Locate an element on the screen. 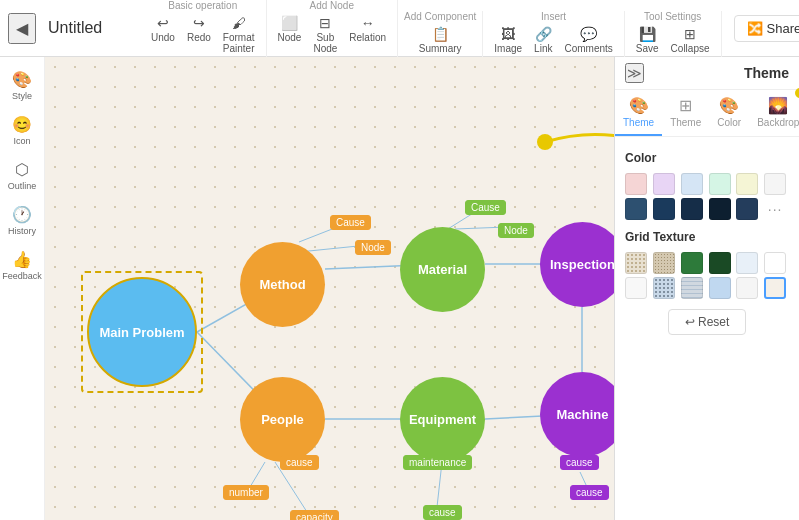 Image resolution: width=799 pixels, height=520 pixels. cause-label-2: Cause is located at coordinates (486, 208).